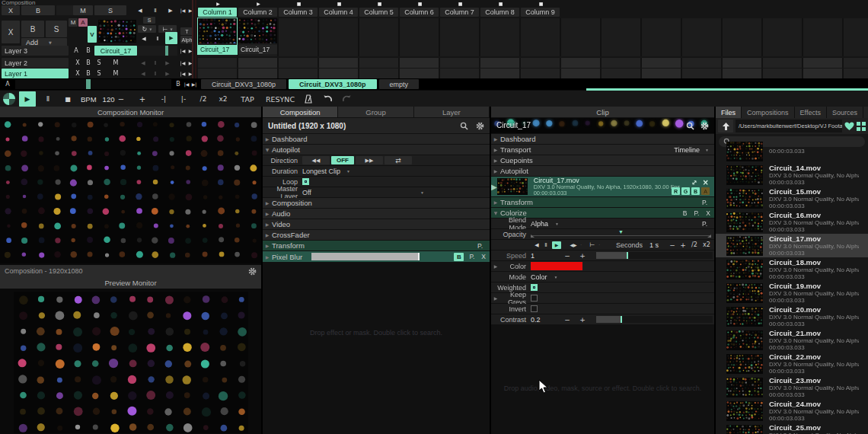  I want to click on blend-mode-dropdown: Alpha▼, so click(545, 224).